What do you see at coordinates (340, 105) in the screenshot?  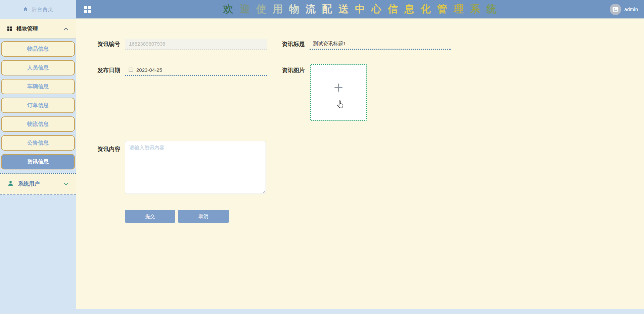 I see `mouse-cursor-icon` at bounding box center [340, 105].